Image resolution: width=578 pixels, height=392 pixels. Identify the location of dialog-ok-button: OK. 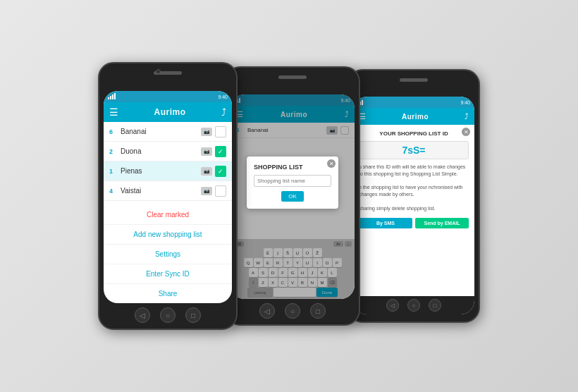
(293, 196).